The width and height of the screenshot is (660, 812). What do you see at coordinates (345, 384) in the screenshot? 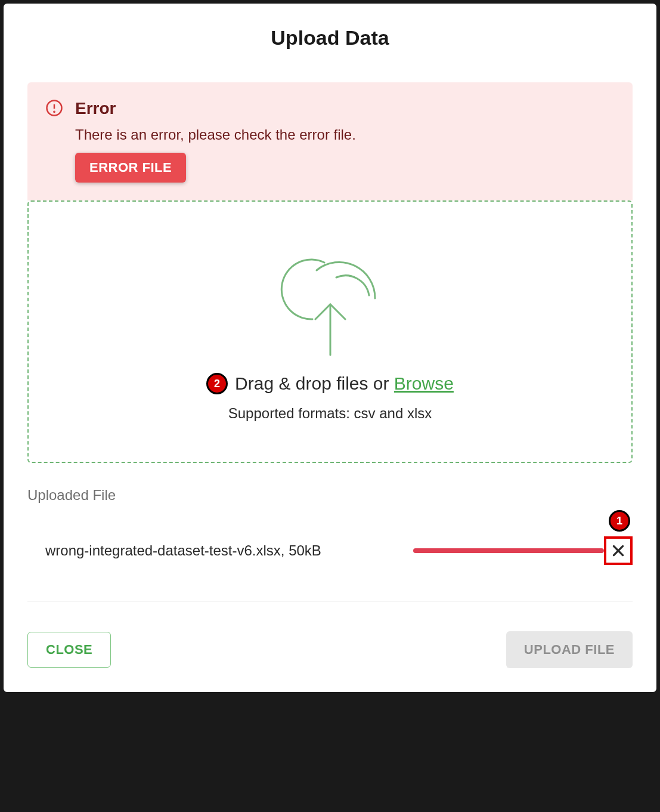
I see `dropzone-text: Drag & drop files or Browse` at bounding box center [345, 384].